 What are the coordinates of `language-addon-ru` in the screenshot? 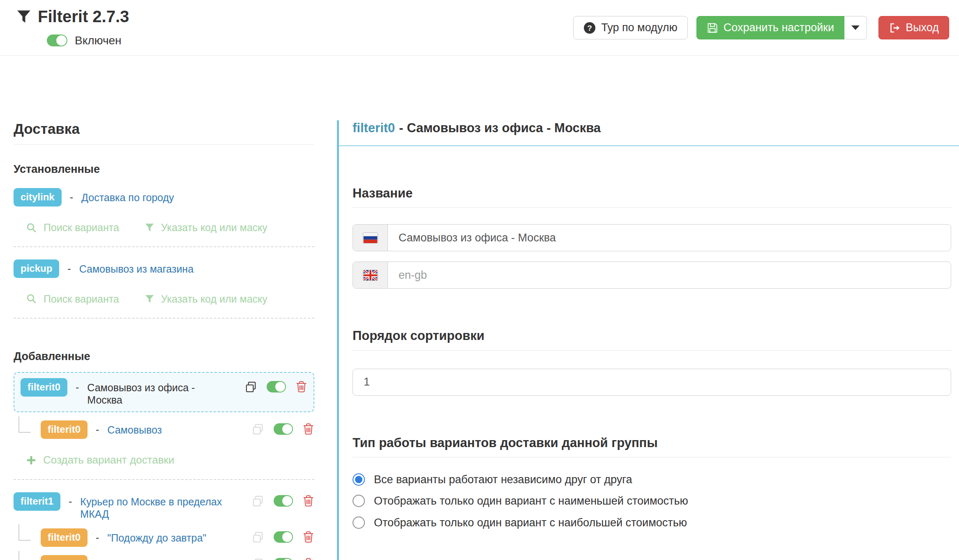 It's located at (371, 238).